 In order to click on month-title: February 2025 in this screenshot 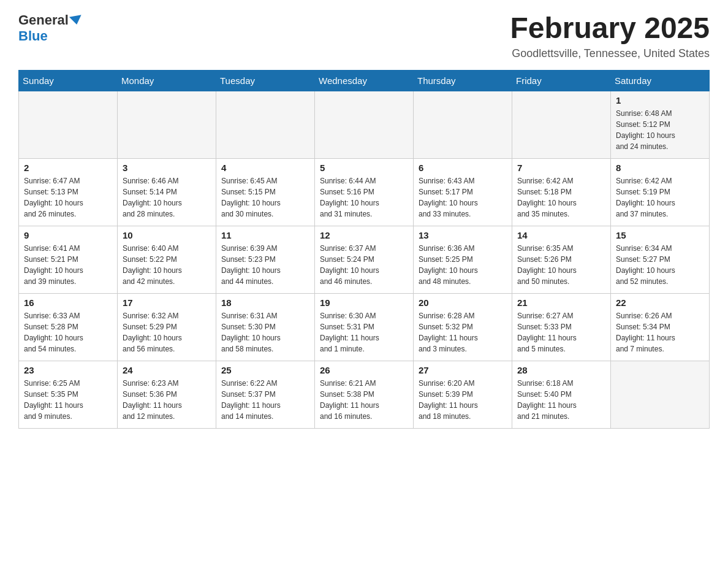, I will do `click(610, 28)`.